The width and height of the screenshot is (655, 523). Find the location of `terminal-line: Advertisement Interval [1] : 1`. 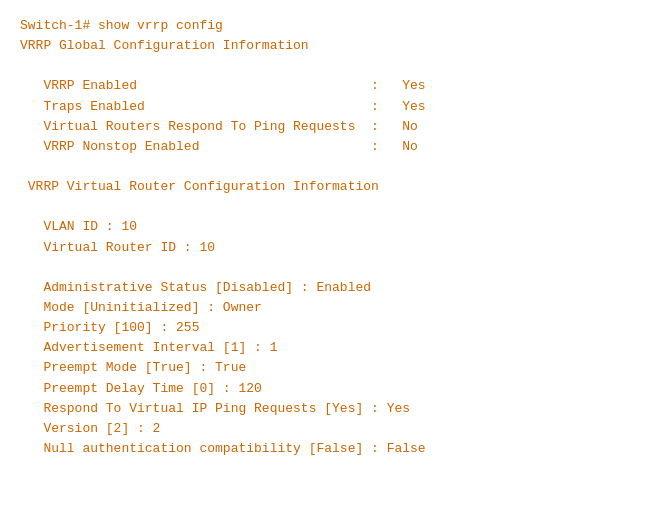

terminal-line: Advertisement Interval [1] : 1 is located at coordinates (328, 348).